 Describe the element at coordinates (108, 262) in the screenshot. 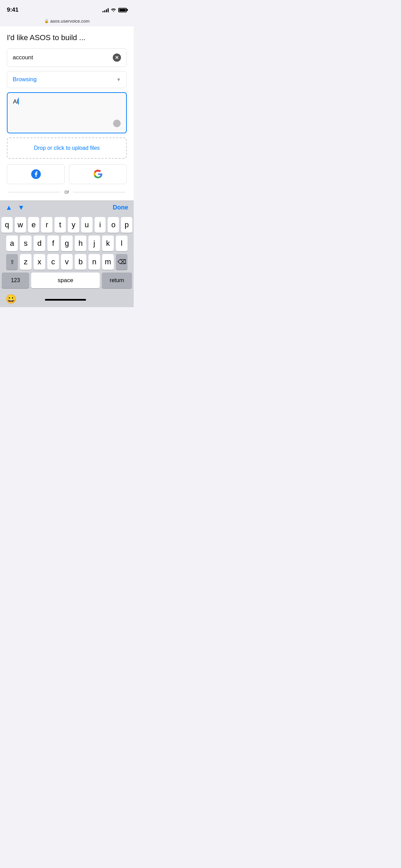

I see `key-m: m` at that location.